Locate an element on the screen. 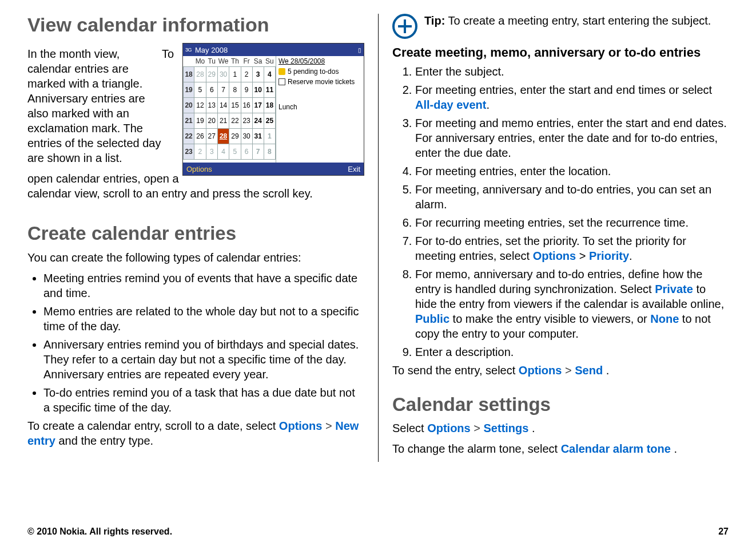  copyright-text: © 2010 Nokia. All rights reserved. is located at coordinates (100, 532).